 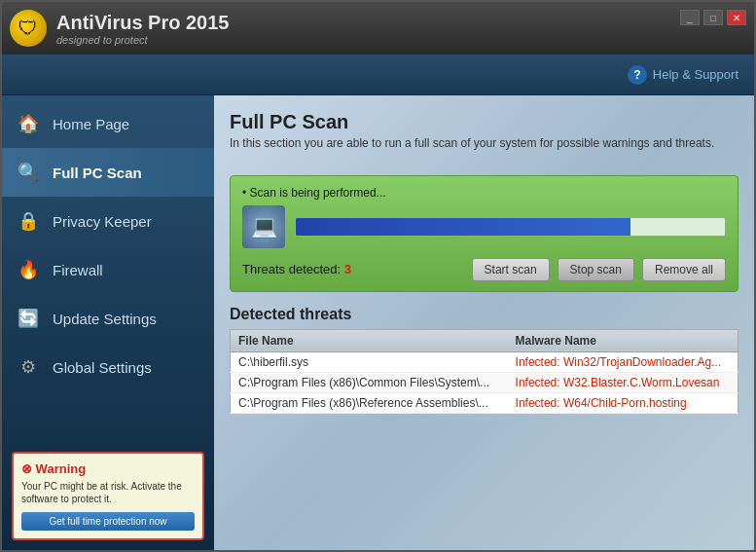 What do you see at coordinates (108, 497) in the screenshot?
I see `warning-box: ⊗ Warning Your PC might be at risk. Acti…` at bounding box center [108, 497].